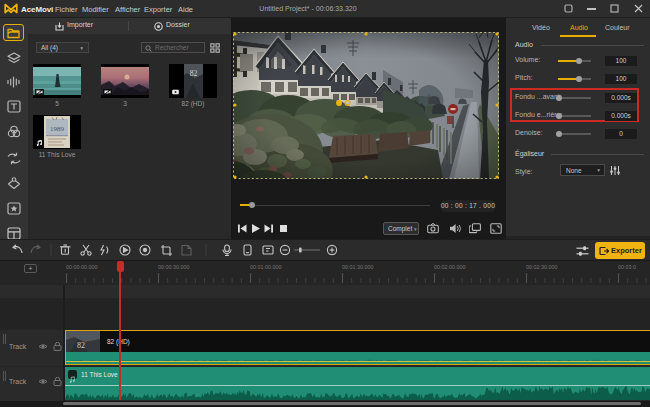 The height and width of the screenshot is (407, 650). I want to click on svg-text: 00:00:00.000, so click(82, 267).